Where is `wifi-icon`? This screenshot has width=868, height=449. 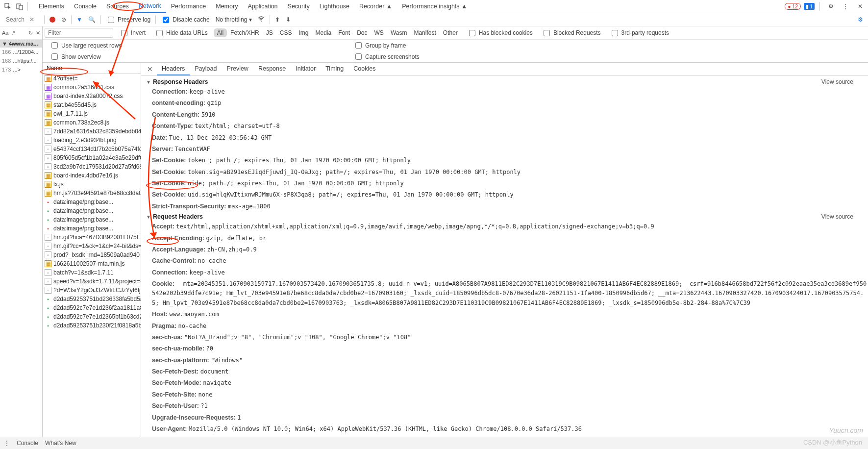
wifi-icon is located at coordinates (261, 20).